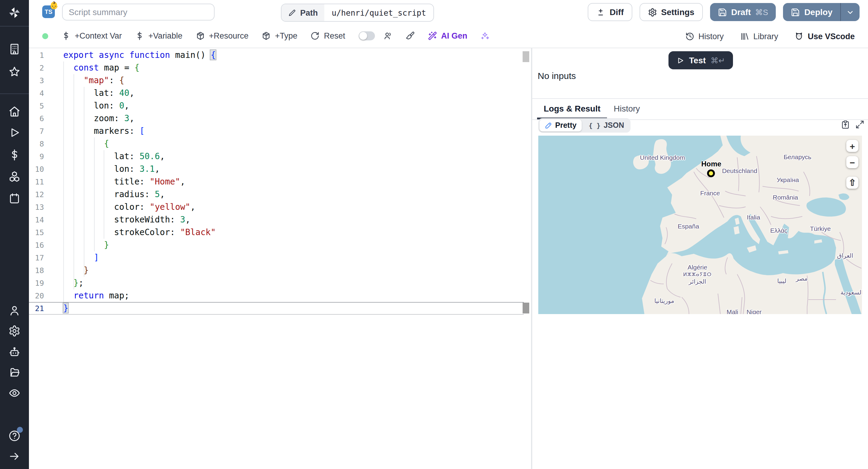 The height and width of the screenshot is (469, 868). Describe the element at coordinates (42, 106) in the screenshot. I see `line-number: 5` at that location.